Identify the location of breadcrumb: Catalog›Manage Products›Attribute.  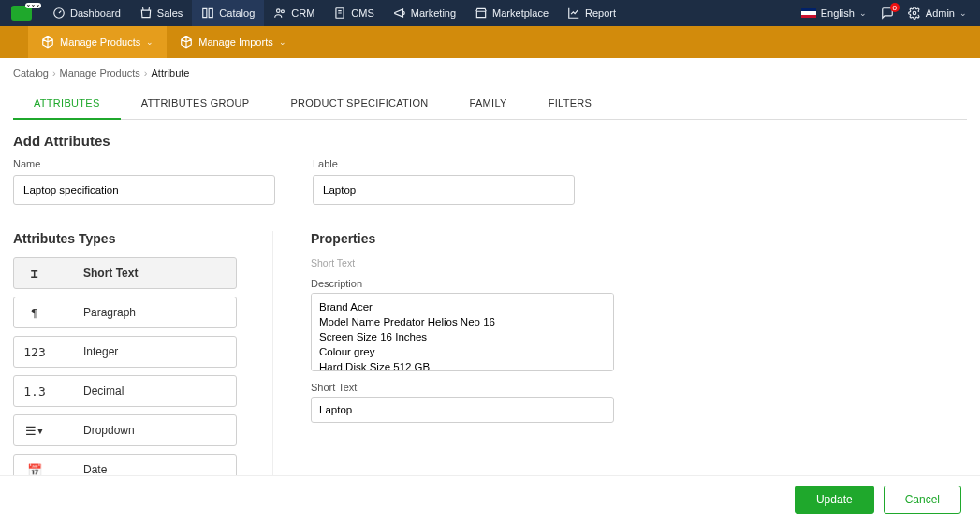
(490, 73).